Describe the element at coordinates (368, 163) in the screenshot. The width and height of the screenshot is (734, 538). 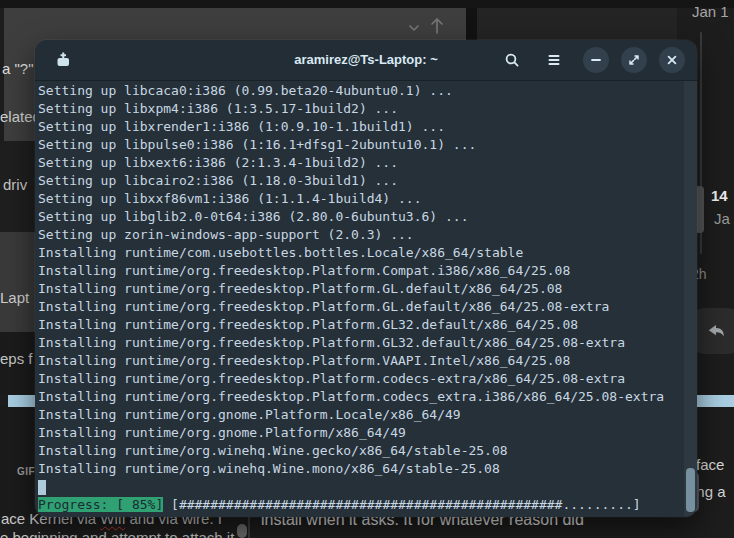
I see `terminal-output-line: Setting up libxext6:i386 (2:1.3.4-1build…` at that location.